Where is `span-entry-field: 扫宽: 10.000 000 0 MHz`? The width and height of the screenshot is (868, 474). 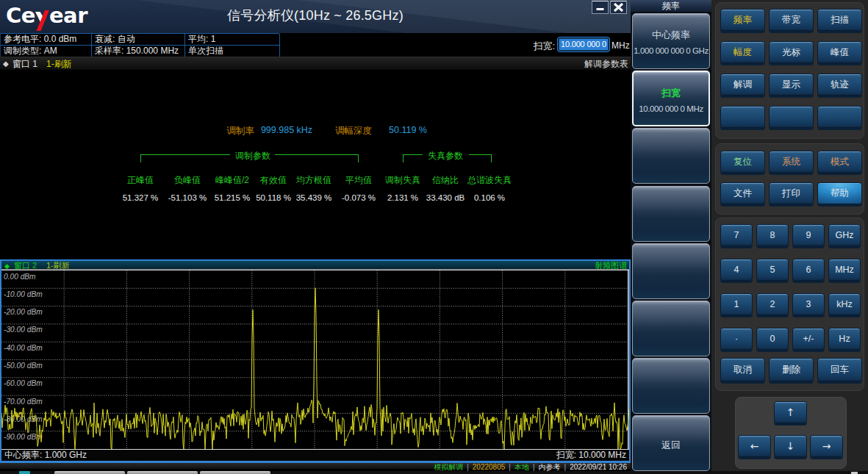
span-entry-field: 扫宽: 10.000 000 0 MHz is located at coordinates (536, 45).